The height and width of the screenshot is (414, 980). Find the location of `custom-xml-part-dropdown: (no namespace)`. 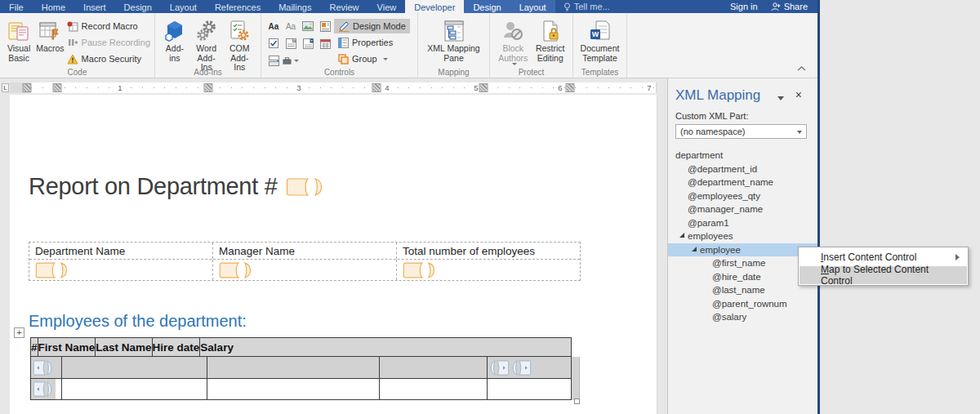

custom-xml-part-dropdown: (no namespace) is located at coordinates (742, 131).